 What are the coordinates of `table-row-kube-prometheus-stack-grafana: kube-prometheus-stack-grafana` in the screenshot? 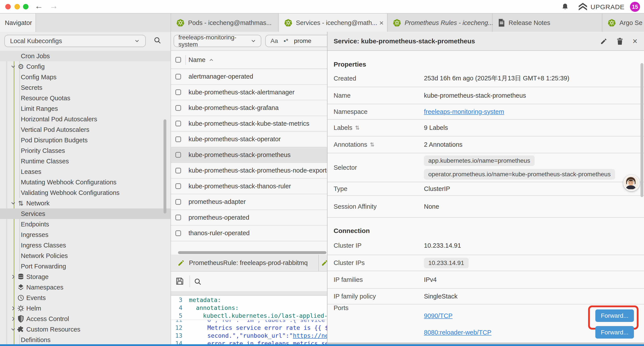 It's located at (249, 108).